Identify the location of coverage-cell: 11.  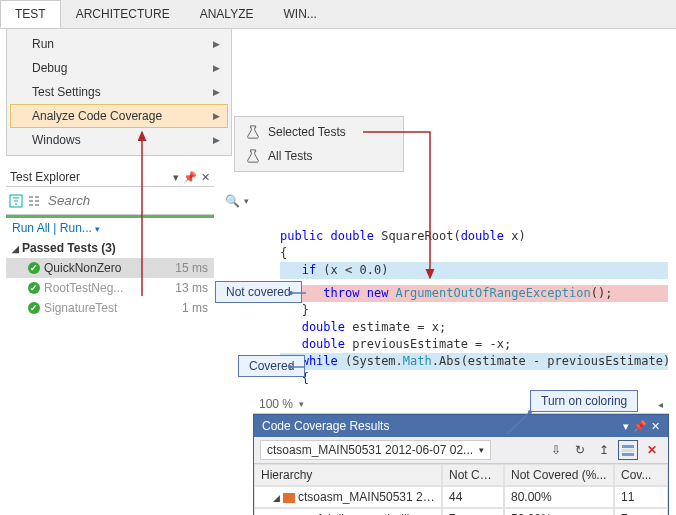
(641, 497).